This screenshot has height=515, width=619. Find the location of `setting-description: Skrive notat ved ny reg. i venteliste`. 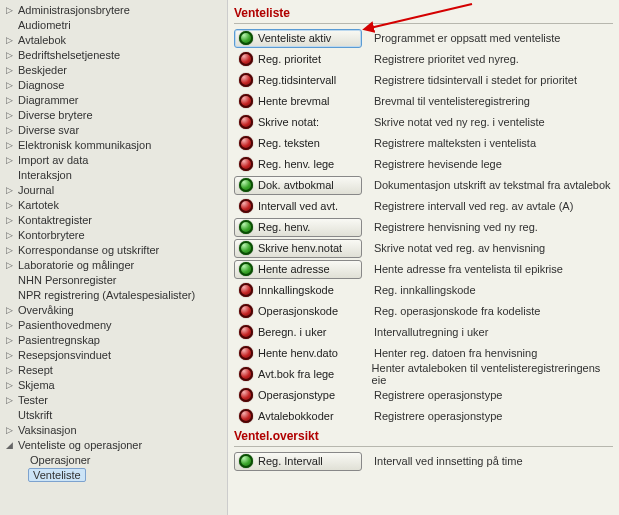

setting-description: Skrive notat ved ny reg. i venteliste is located at coordinates (460, 122).